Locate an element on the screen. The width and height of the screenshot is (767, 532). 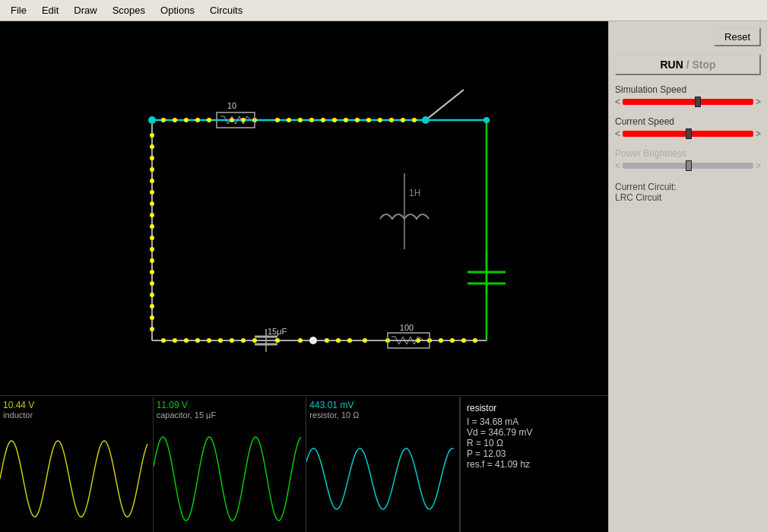
current-speed-label: Current Speed is located at coordinates (688, 122).